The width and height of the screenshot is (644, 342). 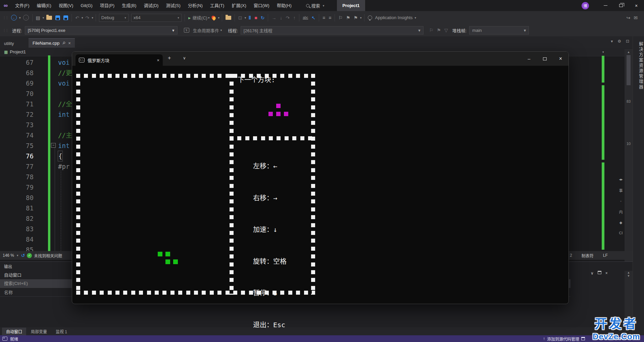 What do you see at coordinates (38, 18) in the screenshot?
I see `new-project-button: ▤` at bounding box center [38, 18].